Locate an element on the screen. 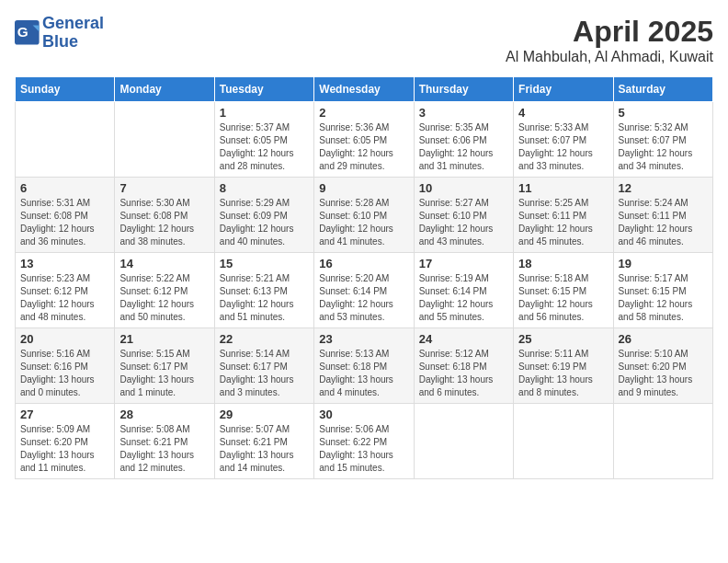  calendar-row: 13Sunrise: 5:23 AM Sunset: 6:12 PM Dayli… is located at coordinates (364, 291).